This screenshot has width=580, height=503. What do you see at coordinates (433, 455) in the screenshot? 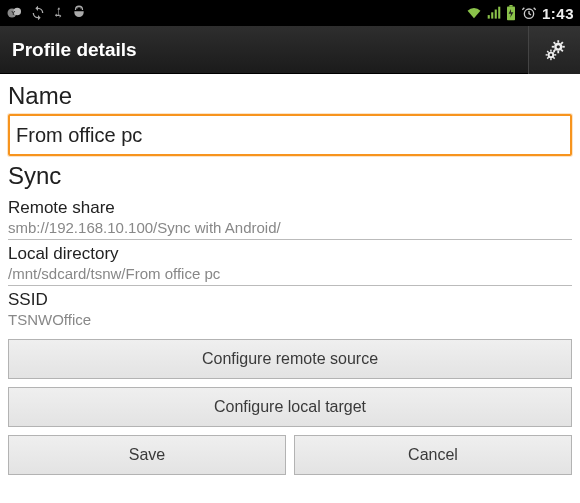
I see `cancel-button: Cancel` at bounding box center [433, 455].